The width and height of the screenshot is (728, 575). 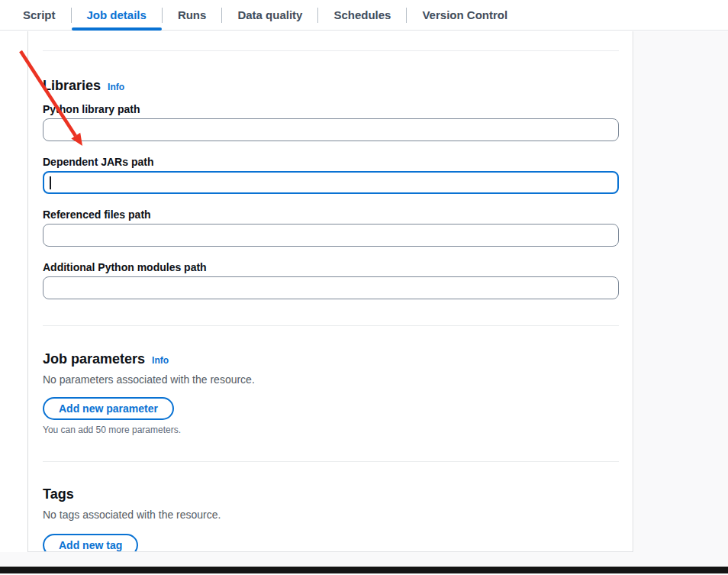 I want to click on field-referenced-files-path: Referenced files path, so click(x=331, y=227).